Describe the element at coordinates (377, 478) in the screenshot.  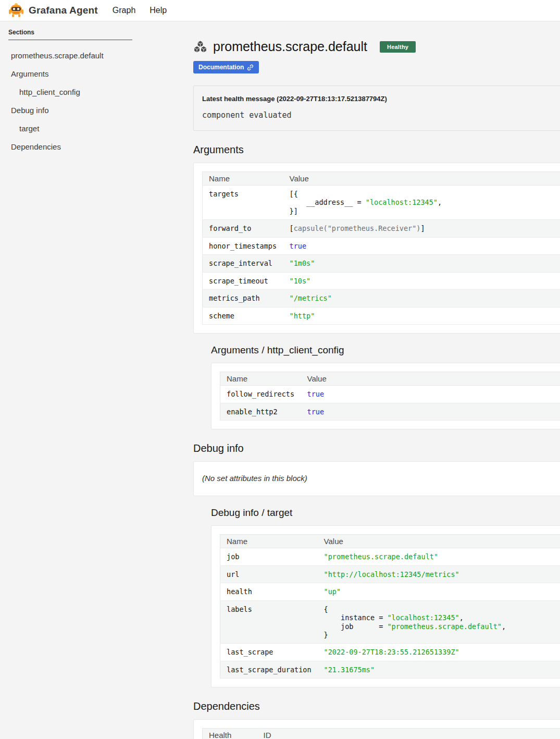
I see `section-card-debug-info: (No set attributes in this block)` at that location.